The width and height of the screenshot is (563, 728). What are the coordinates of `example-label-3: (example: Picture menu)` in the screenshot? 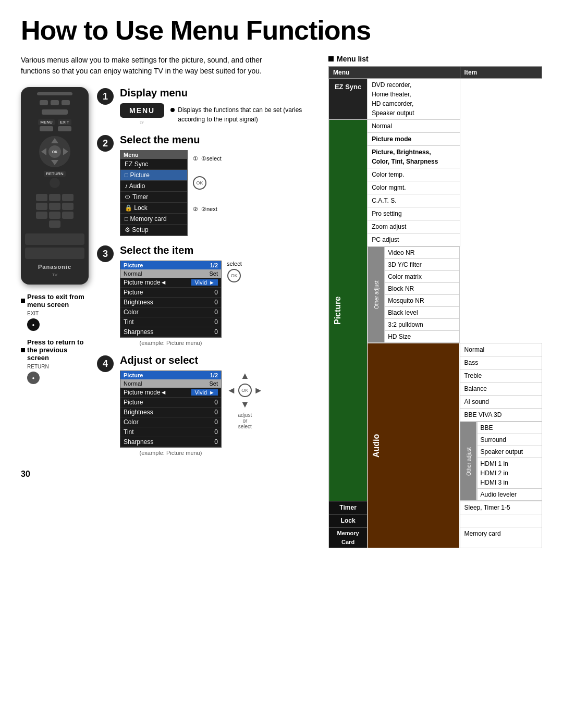 It's located at (171, 343).